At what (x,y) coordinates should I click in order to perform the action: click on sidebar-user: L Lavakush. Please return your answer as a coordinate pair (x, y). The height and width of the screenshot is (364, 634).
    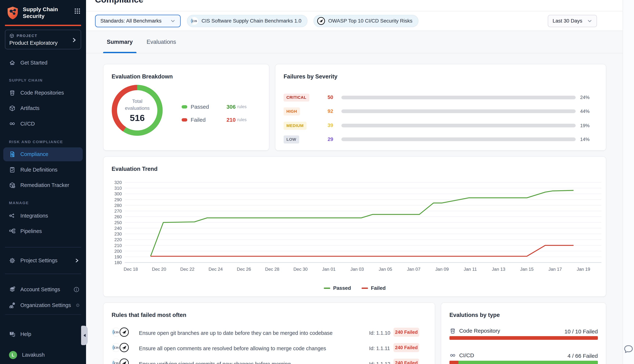
    Looking at the image, I should click on (43, 355).